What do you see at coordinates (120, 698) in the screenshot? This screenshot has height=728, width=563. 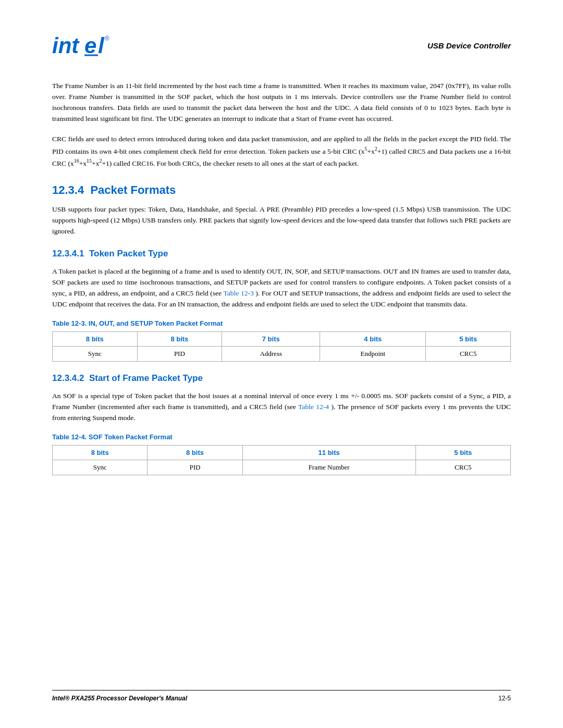 I see `footer-left-text: Intel® PXA255 Processor Developer's Manu…` at bounding box center [120, 698].